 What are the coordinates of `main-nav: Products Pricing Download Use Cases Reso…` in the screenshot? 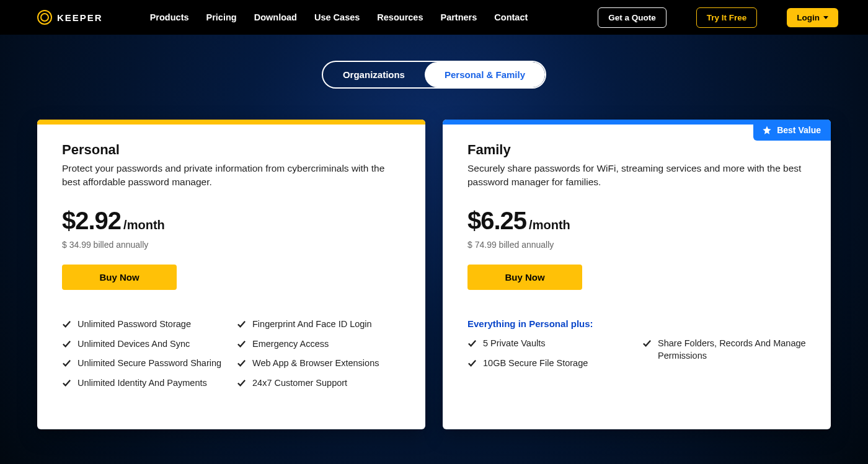 It's located at (339, 17).